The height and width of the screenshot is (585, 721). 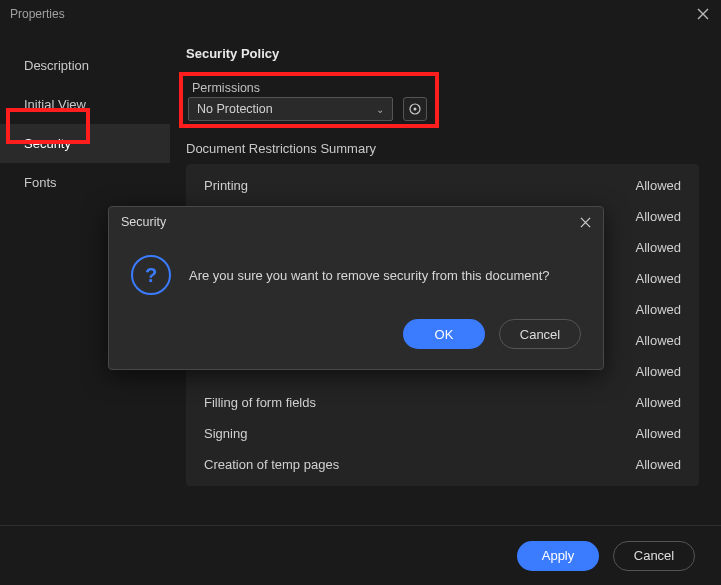 What do you see at coordinates (272, 464) in the screenshot?
I see `restriction-label: Creation of temp pages` at bounding box center [272, 464].